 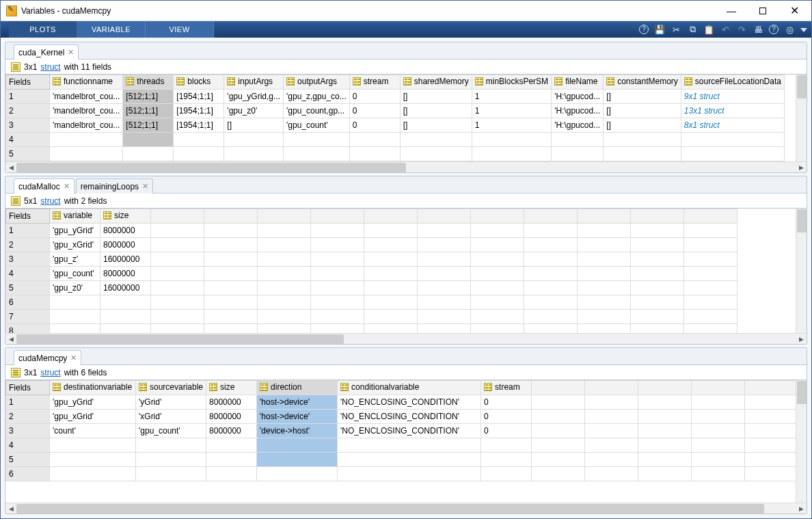 What do you see at coordinates (801, 118) in the screenshot?
I see `vscroll-top` at bounding box center [801, 118].